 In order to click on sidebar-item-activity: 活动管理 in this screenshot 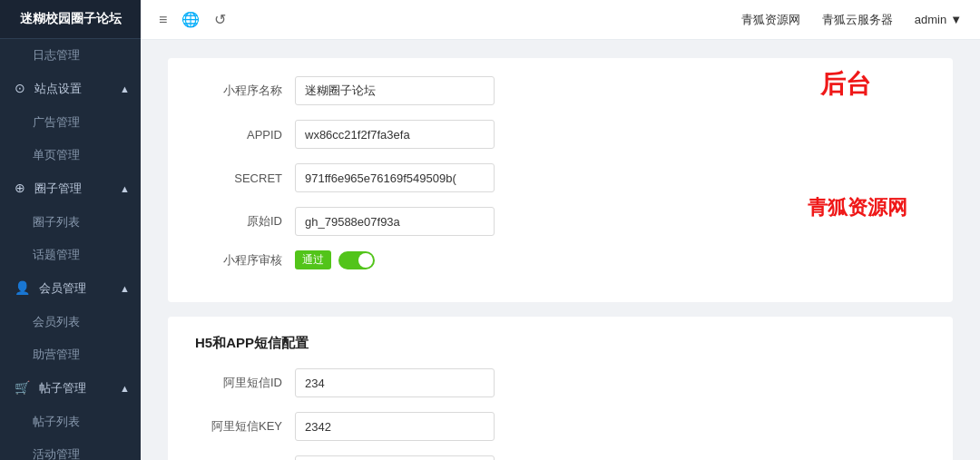, I will do `click(71, 449)`.